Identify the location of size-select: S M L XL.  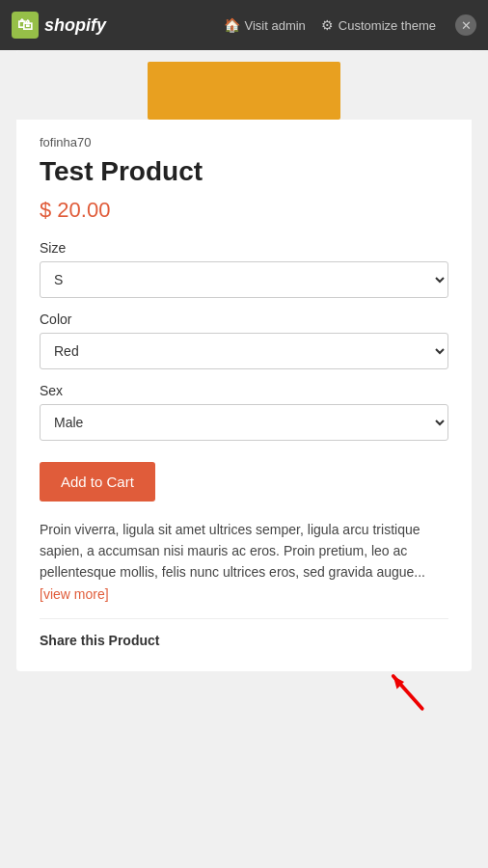
(244, 280).